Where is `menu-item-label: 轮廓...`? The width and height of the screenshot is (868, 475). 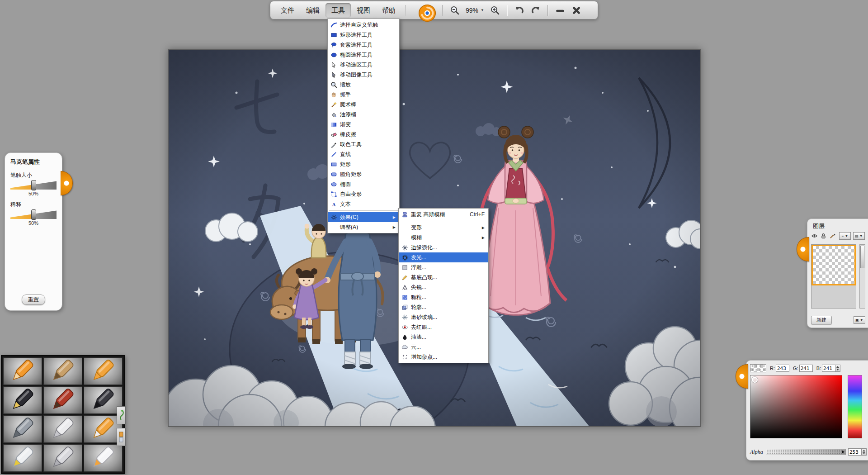
menu-item-label: 轮廓... is located at coordinates (448, 308).